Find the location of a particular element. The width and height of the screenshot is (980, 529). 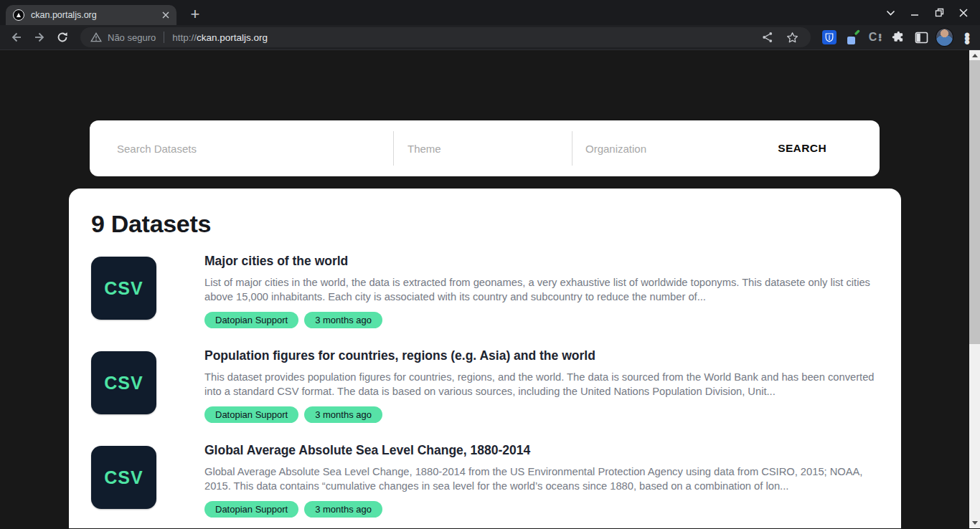

extensions-puzzle-icon is located at coordinates (898, 37).